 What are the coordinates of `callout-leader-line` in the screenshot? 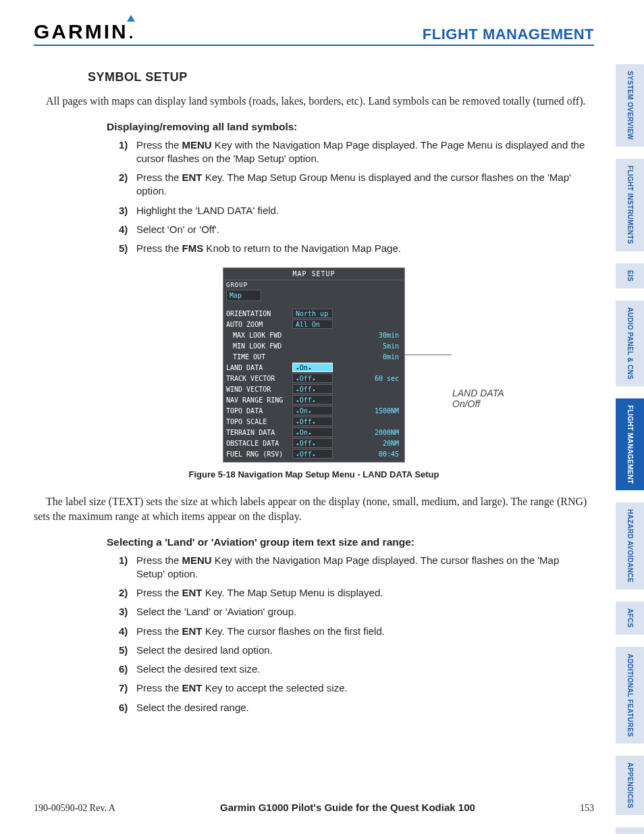 It's located at (428, 355).